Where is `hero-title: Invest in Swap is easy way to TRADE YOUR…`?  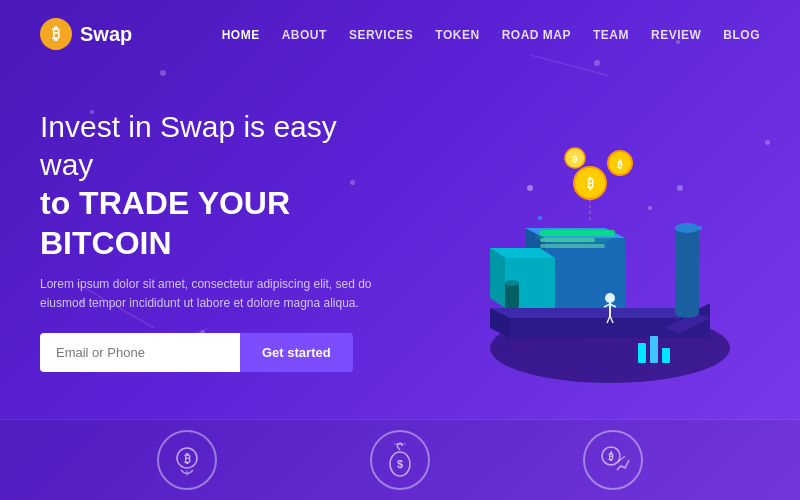 hero-title: Invest in Swap is easy way to TRADE YOUR… is located at coordinates (210, 186).